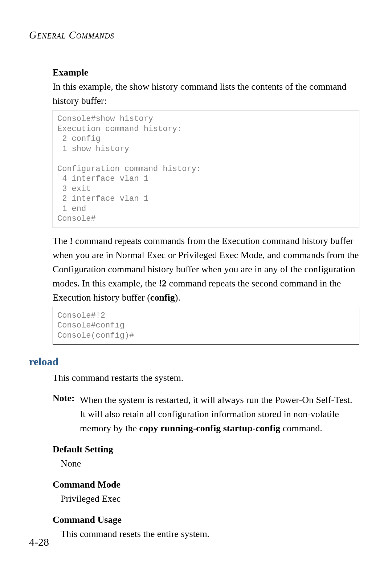 The image size is (392, 570). What do you see at coordinates (210, 499) in the screenshot?
I see `command-mode-value: Privileged Exec` at bounding box center [210, 499].